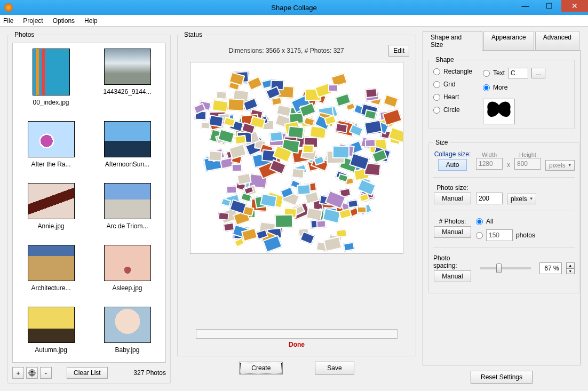 This screenshot has width=588, height=391. I want to click on photo-size-label: Photo size:, so click(452, 188).